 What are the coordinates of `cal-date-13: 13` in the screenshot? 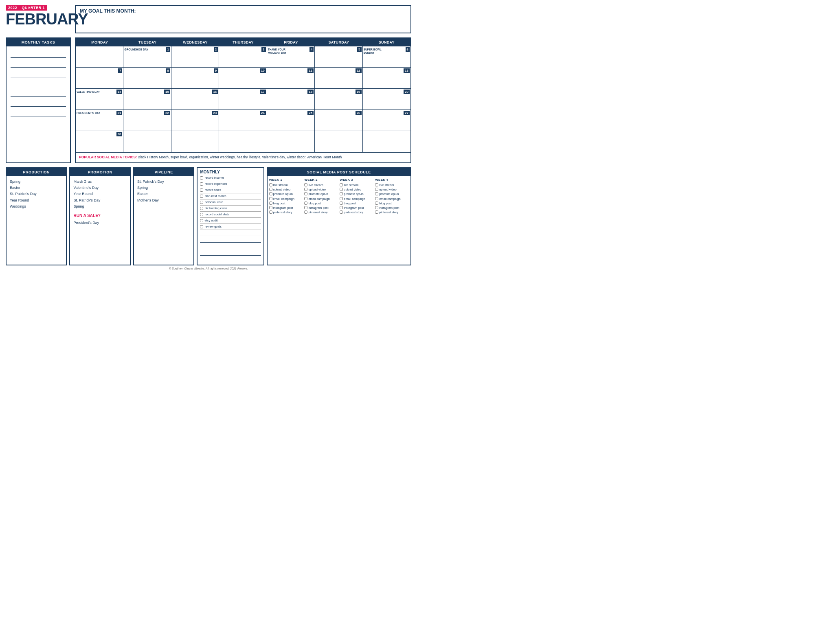 It's located at (406, 71).